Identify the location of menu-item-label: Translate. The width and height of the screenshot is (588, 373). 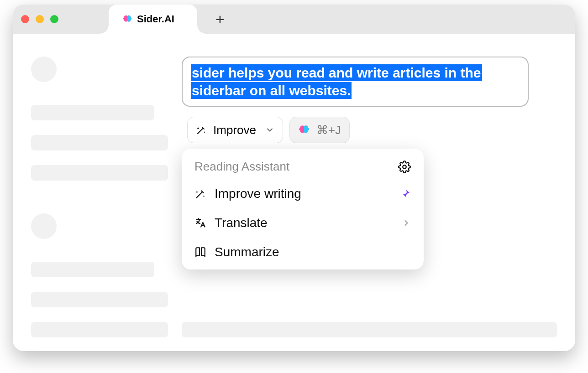
(241, 223).